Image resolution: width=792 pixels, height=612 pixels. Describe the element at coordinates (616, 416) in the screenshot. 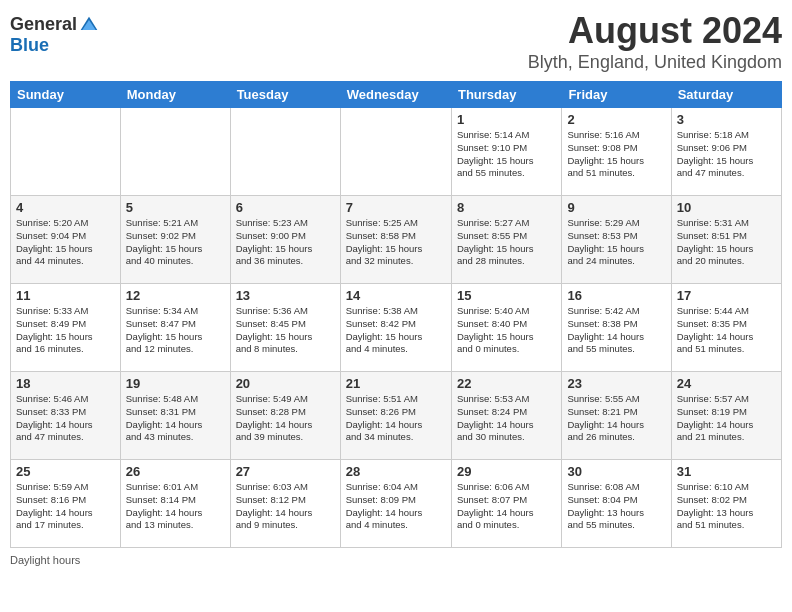

I see `table-row: 23Sunrise: 5:55 AM Sunset: 8:21 PM Dayli…` at that location.